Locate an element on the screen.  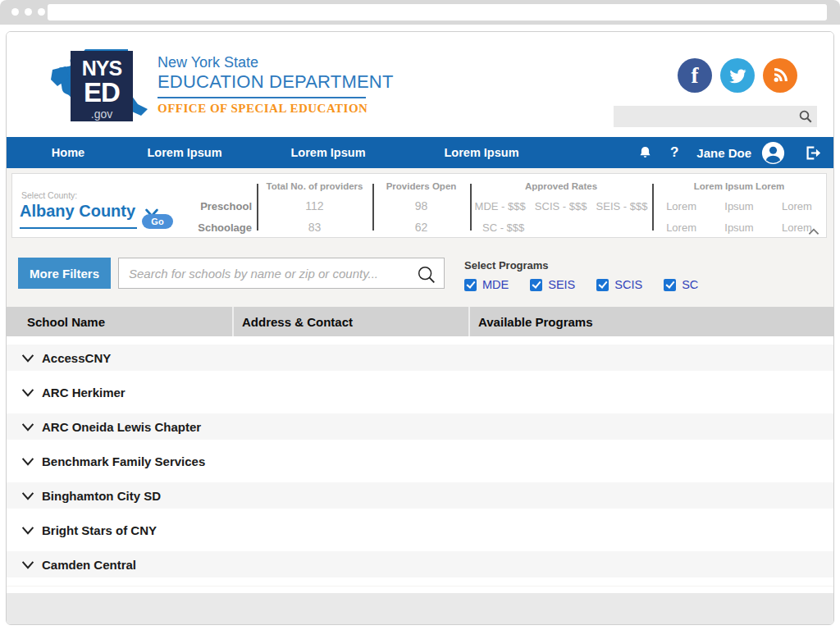
school-name: AccessCNY is located at coordinates (76, 358).